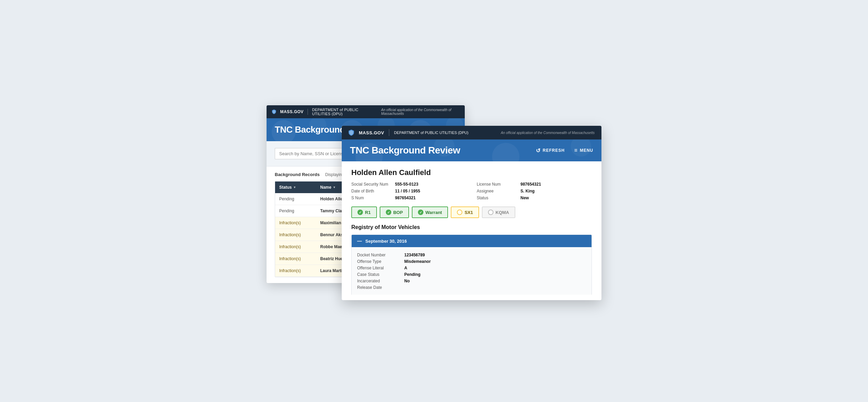 This screenshot has height=402, width=868. Describe the element at coordinates (460, 212) in the screenshot. I see `tab-circle-icon` at that location.